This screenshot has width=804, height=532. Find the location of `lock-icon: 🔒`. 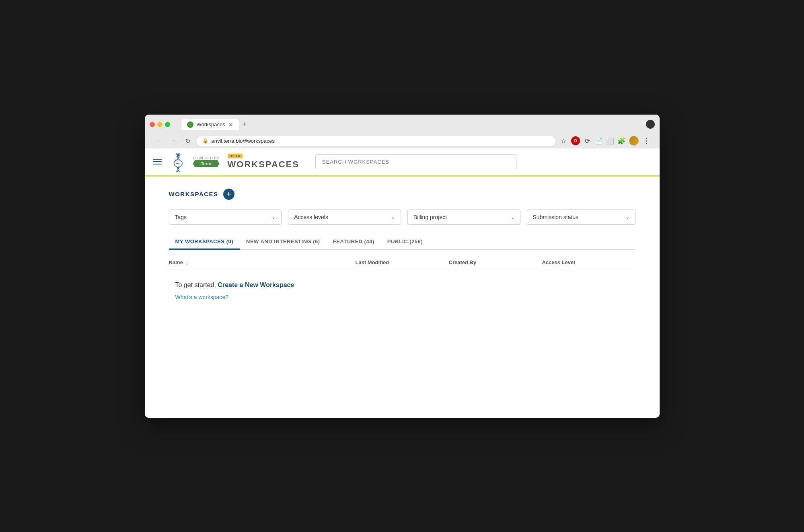

lock-icon: 🔒 is located at coordinates (205, 141).